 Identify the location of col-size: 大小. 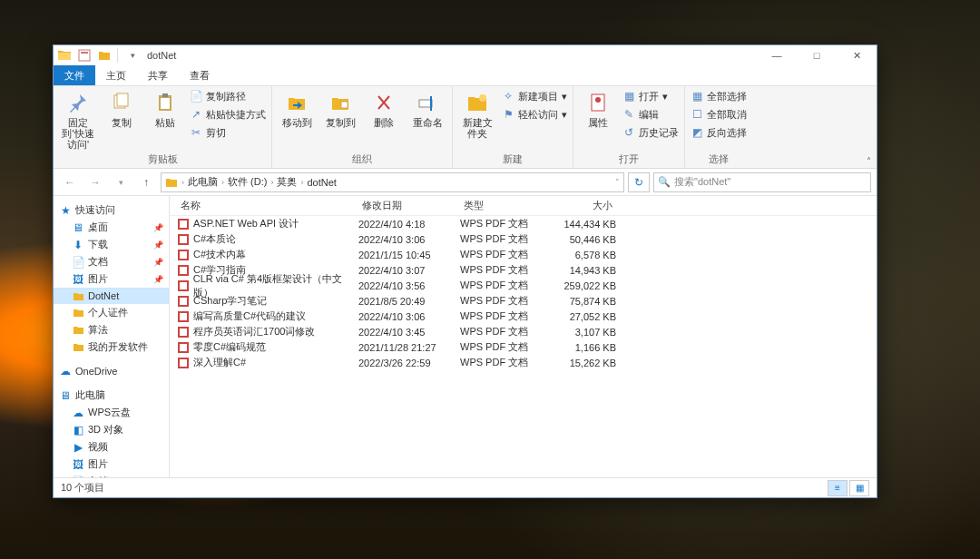
(580, 205).